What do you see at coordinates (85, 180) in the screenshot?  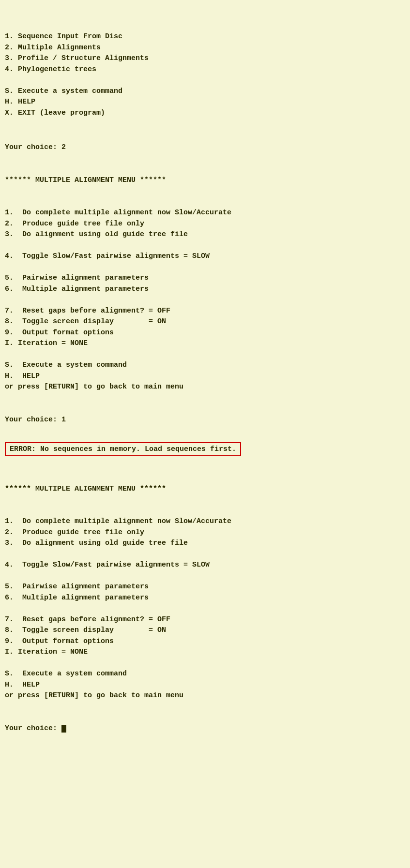 I see `multiple-alignment-menu-title-1: ****** MULTIPLE ALIGNMENT MENU ******` at bounding box center [85, 180].